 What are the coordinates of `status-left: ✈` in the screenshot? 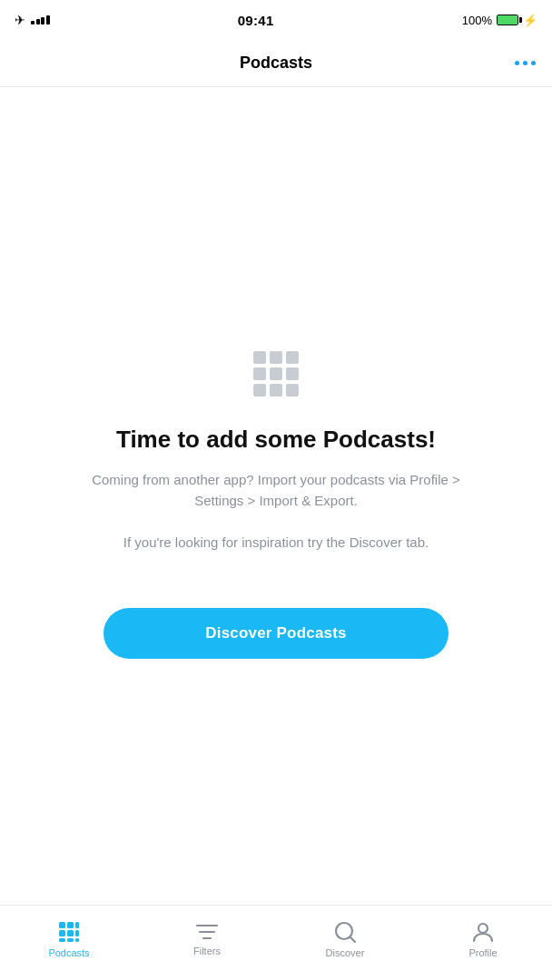 It's located at (33, 20).